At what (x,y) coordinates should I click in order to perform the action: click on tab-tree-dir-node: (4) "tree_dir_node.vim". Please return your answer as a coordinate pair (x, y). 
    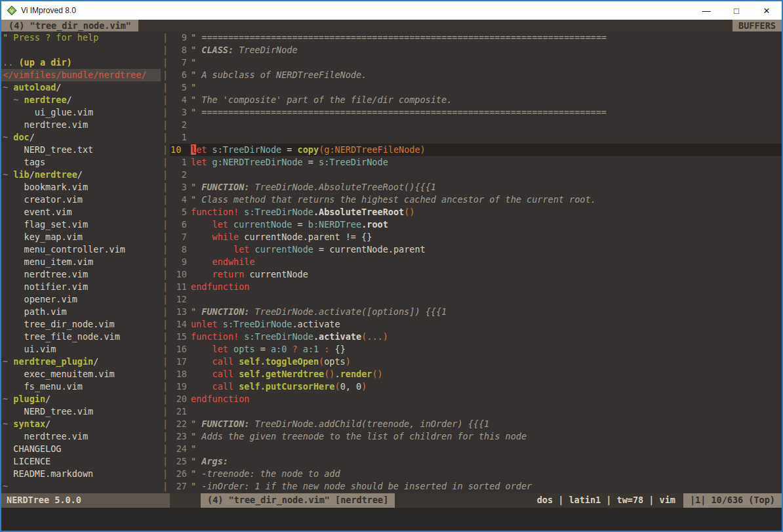
    Looking at the image, I should click on (70, 26).